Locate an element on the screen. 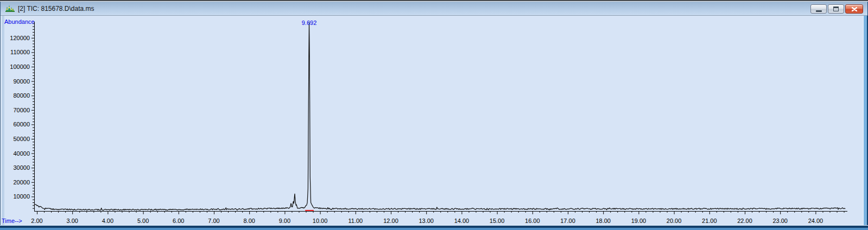  window-border-left is located at coordinates (2, 113).